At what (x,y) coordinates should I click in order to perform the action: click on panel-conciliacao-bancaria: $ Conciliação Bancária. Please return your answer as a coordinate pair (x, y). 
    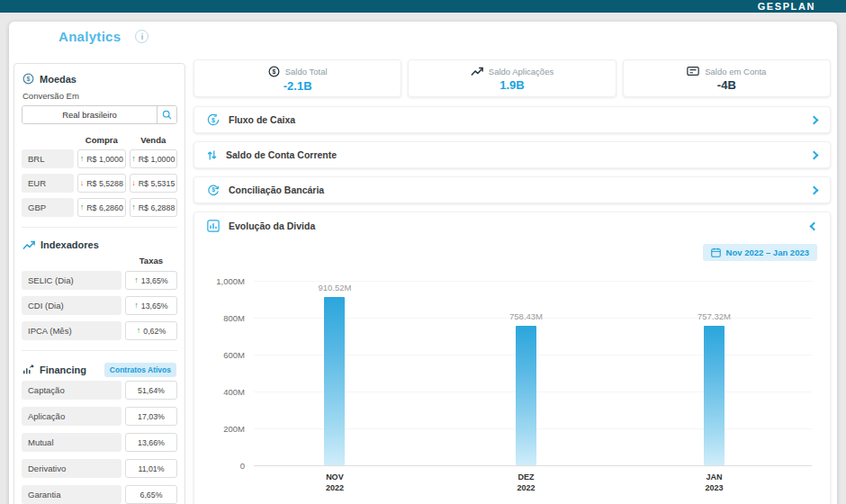
    Looking at the image, I should click on (512, 190).